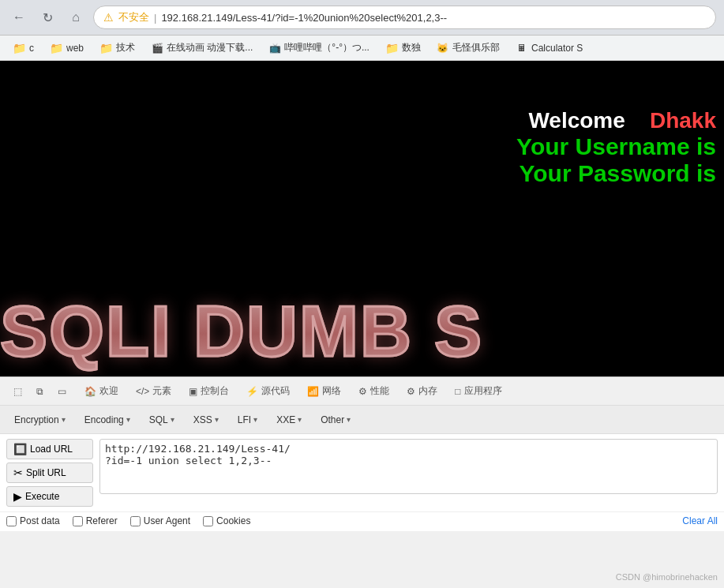 The height and width of the screenshot is (588, 724). Describe the element at coordinates (47, 17) in the screenshot. I see `reload-button: ↻` at that location.